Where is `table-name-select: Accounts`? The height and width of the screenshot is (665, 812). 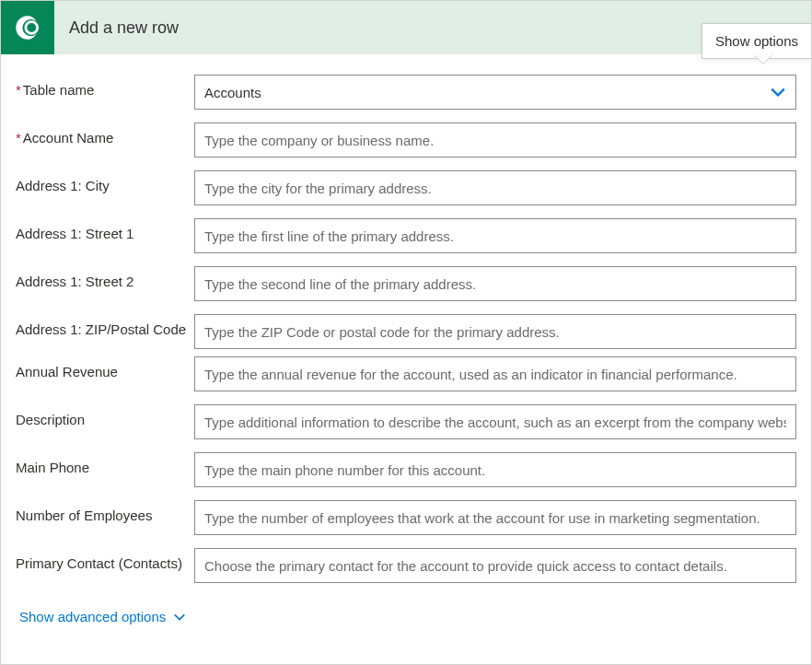
table-name-select: Accounts is located at coordinates (495, 92).